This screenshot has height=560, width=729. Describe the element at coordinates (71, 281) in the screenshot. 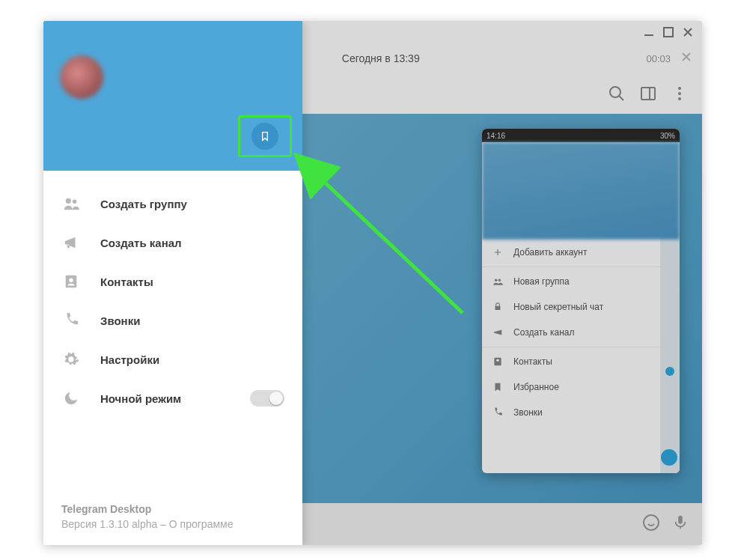

I see `contact-icon` at that location.